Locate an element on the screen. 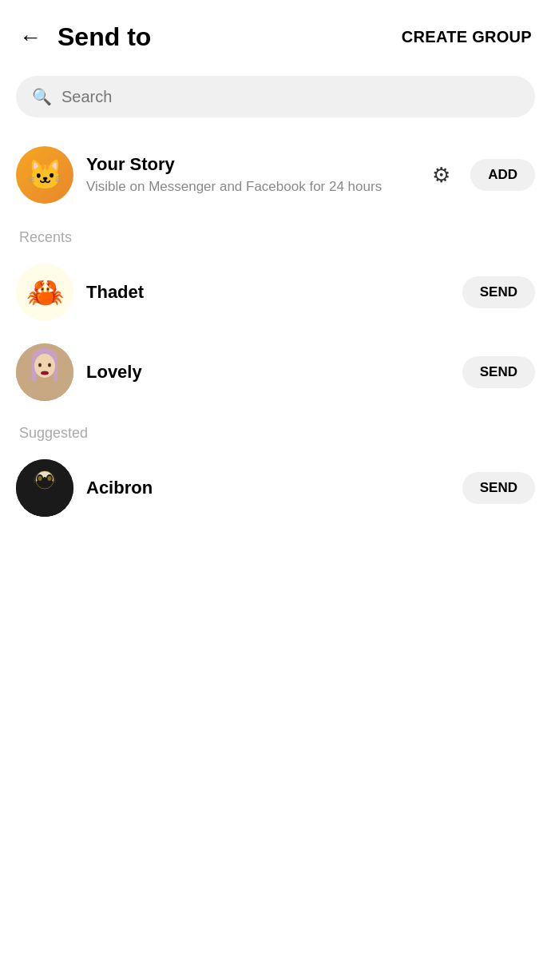  search-input is located at coordinates (291, 97).